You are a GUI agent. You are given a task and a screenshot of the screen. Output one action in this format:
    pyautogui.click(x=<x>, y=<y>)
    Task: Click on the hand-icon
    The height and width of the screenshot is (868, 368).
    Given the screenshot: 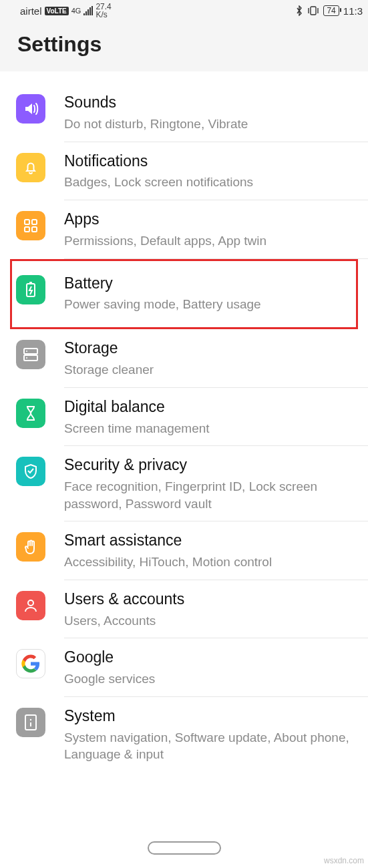 What is the action you would take?
    pyautogui.click(x=31, y=547)
    